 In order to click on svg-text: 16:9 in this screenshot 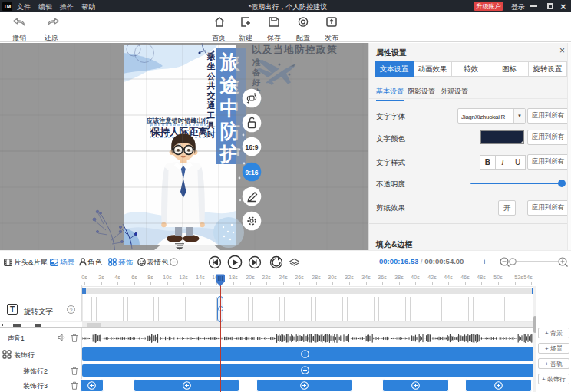, I will do `click(252, 147)`.